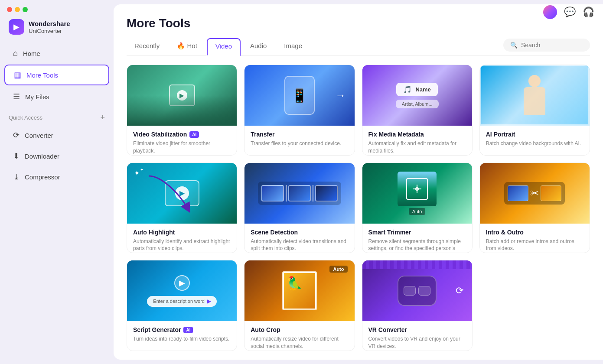 The width and height of the screenshot is (603, 364). Describe the element at coordinates (16, 27) in the screenshot. I see `logo-icon: ▶` at that location.